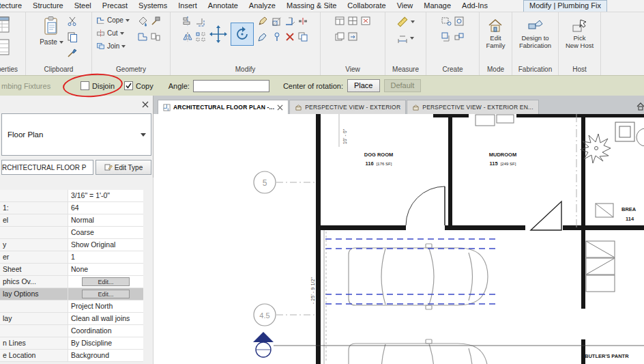  Describe the element at coordinates (364, 86) in the screenshot. I see `place-button: Place` at that location.